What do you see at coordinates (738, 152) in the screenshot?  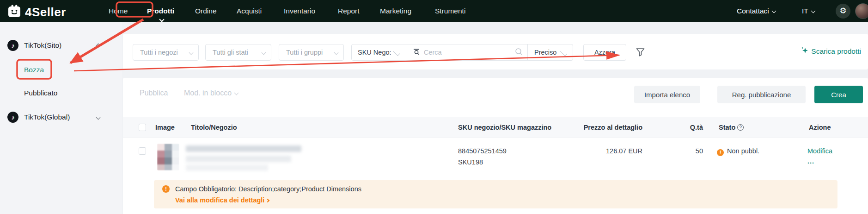 I see `status-cell: !Non pubbl.` at bounding box center [738, 152].